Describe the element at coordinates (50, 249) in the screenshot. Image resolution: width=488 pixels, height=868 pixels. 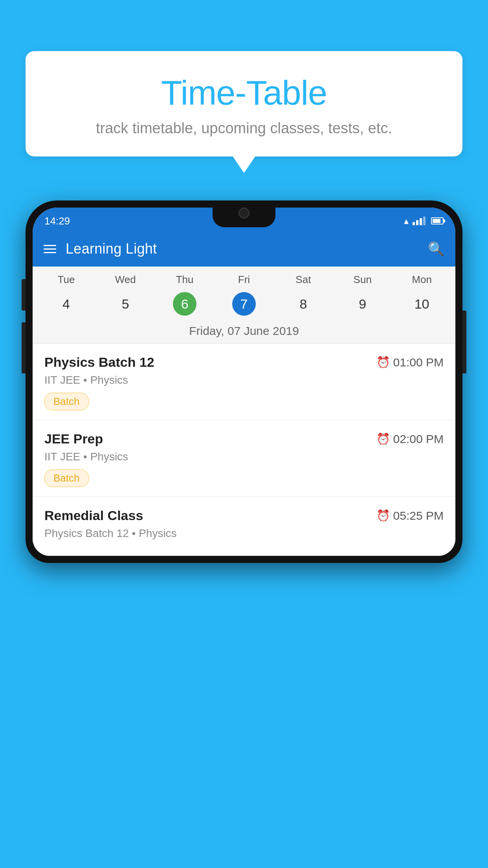
I see `hamburger-menu-icon` at that location.